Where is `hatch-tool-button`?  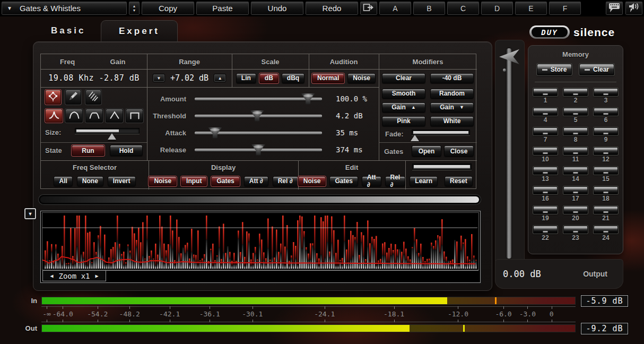
hatch-tool-button is located at coordinates (93, 97).